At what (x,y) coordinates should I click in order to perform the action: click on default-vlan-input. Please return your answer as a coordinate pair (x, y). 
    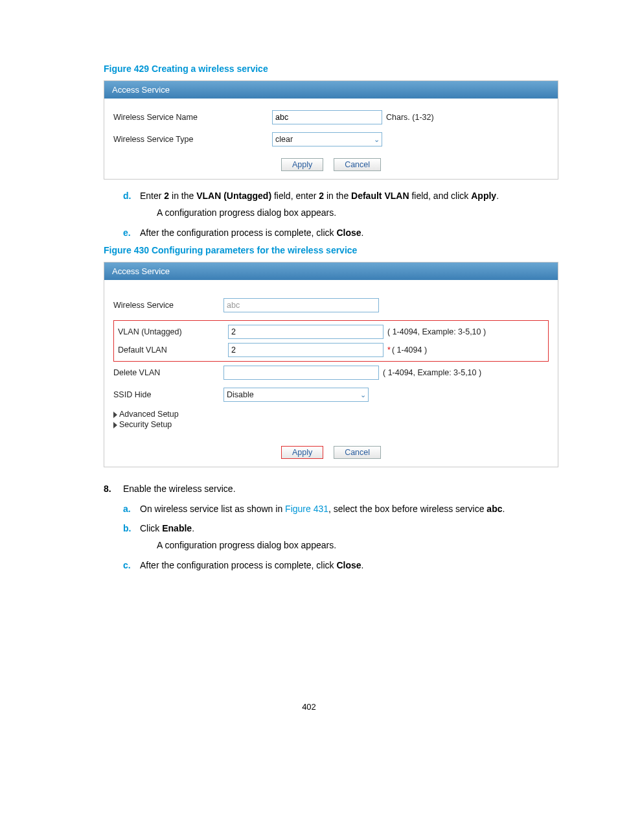
    Looking at the image, I should click on (306, 350).